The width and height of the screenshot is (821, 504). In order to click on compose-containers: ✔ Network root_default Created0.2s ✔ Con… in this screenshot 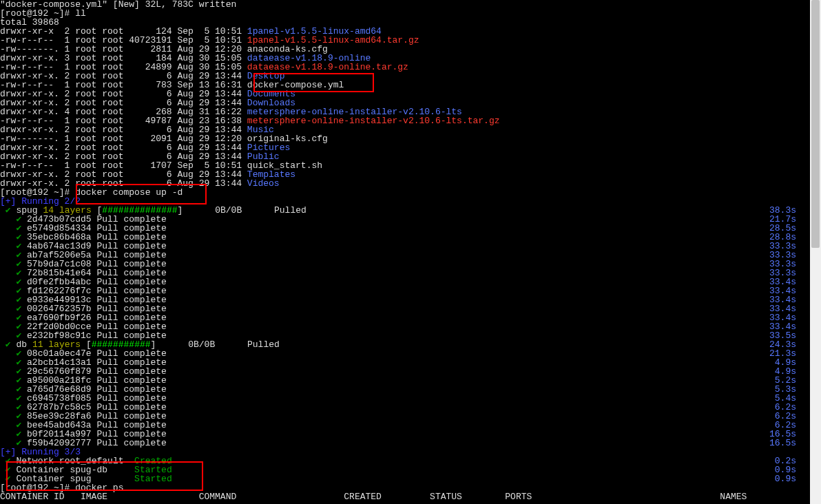, I will do `click(405, 470)`.